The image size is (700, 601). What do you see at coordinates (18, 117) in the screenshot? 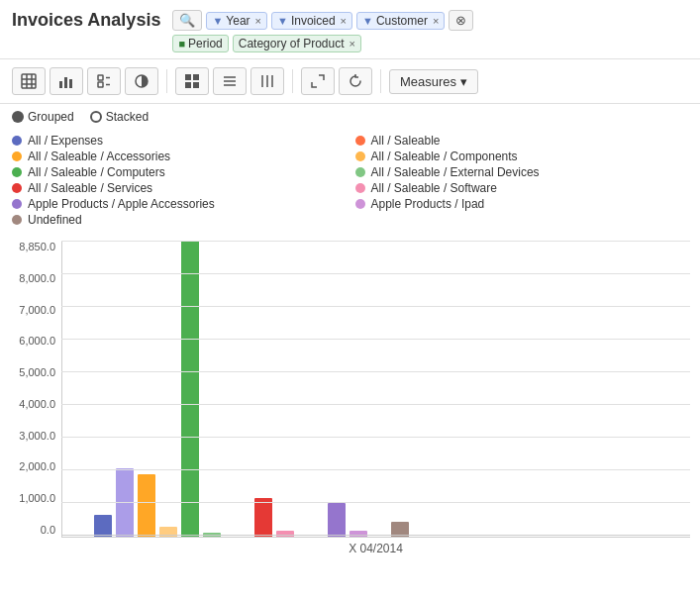
I see `grouped-dot` at bounding box center [18, 117].